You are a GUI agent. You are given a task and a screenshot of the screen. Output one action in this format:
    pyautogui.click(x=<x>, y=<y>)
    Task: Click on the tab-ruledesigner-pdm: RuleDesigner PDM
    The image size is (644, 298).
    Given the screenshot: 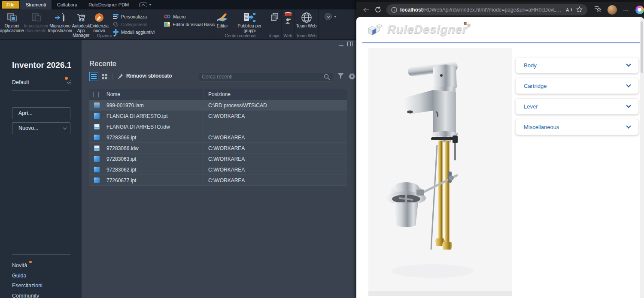 What is the action you would take?
    pyautogui.click(x=109, y=5)
    